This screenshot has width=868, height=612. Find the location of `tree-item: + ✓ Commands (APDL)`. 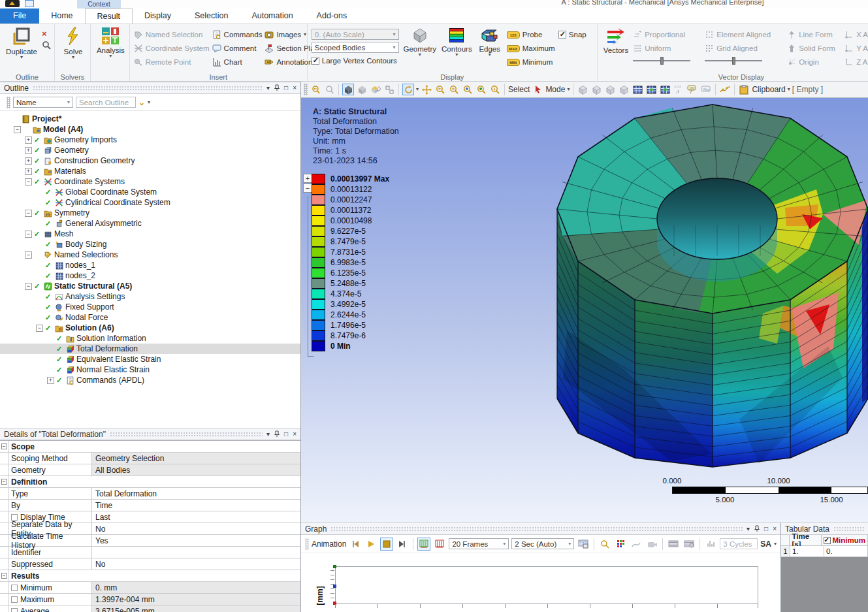

tree-item: + ✓ Commands (APDL) is located at coordinates (150, 380).